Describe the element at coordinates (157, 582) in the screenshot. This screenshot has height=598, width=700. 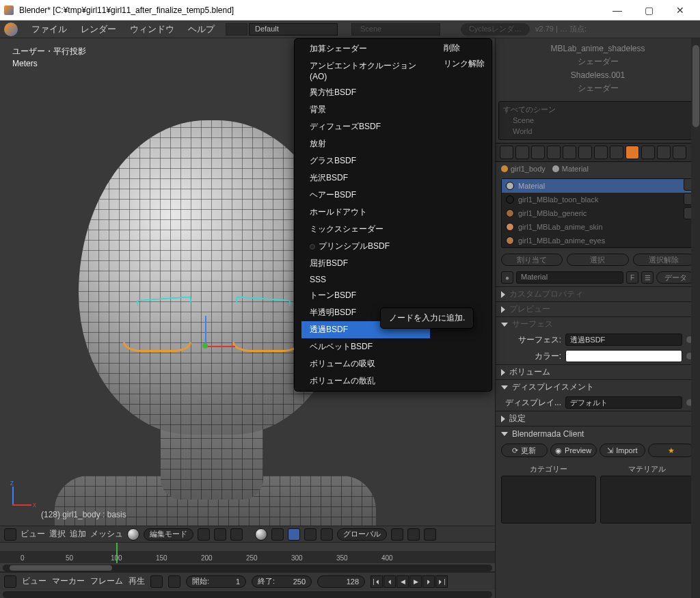
I see `sync-icon` at that location.